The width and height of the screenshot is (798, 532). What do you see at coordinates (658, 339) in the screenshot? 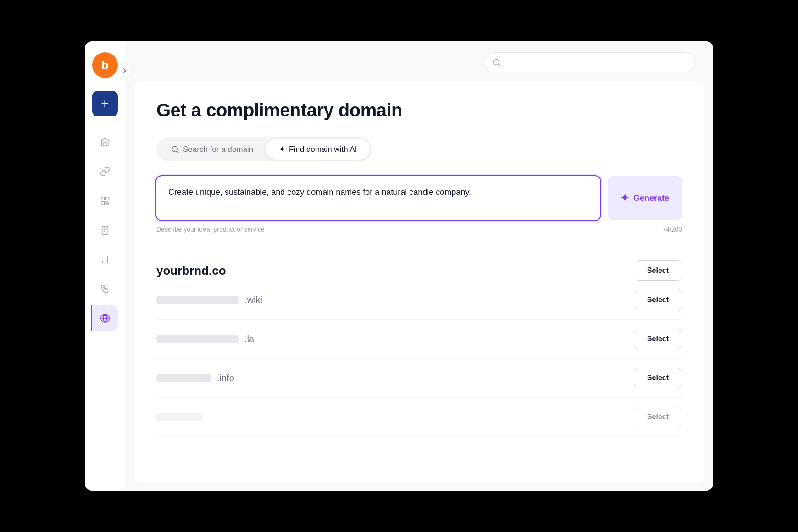
I see `select-button-la: Select` at bounding box center [658, 339].